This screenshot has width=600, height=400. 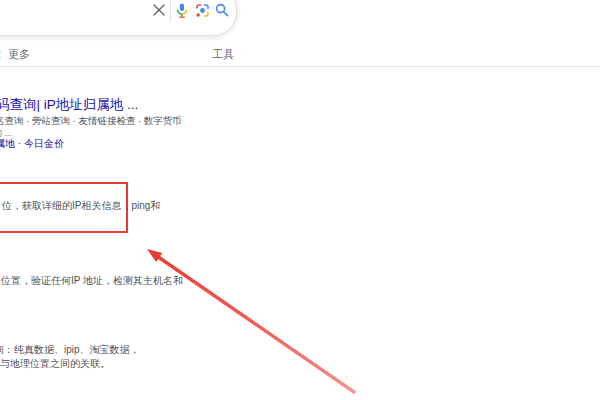 I want to click on clear-search-icon, so click(x=159, y=10).